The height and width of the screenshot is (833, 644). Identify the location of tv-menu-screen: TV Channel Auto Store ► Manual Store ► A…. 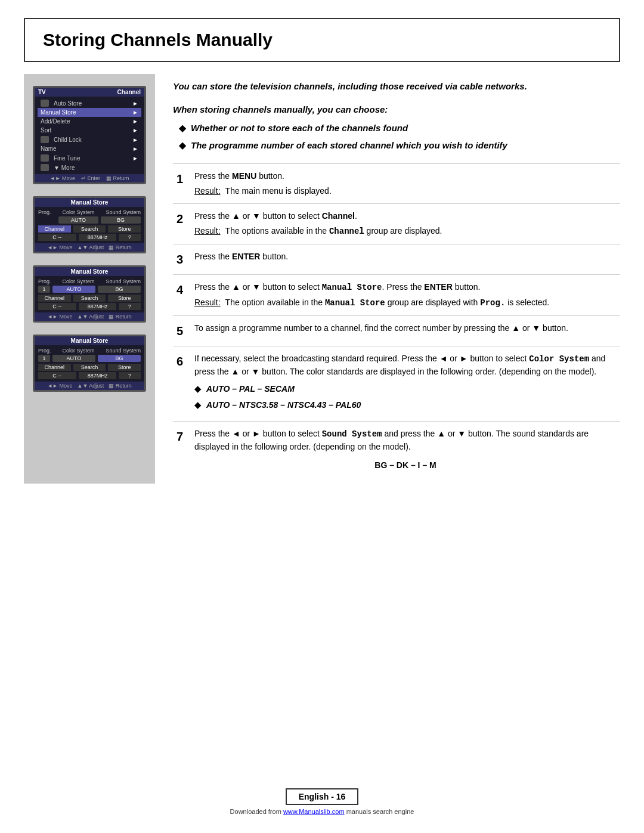
(89, 135).